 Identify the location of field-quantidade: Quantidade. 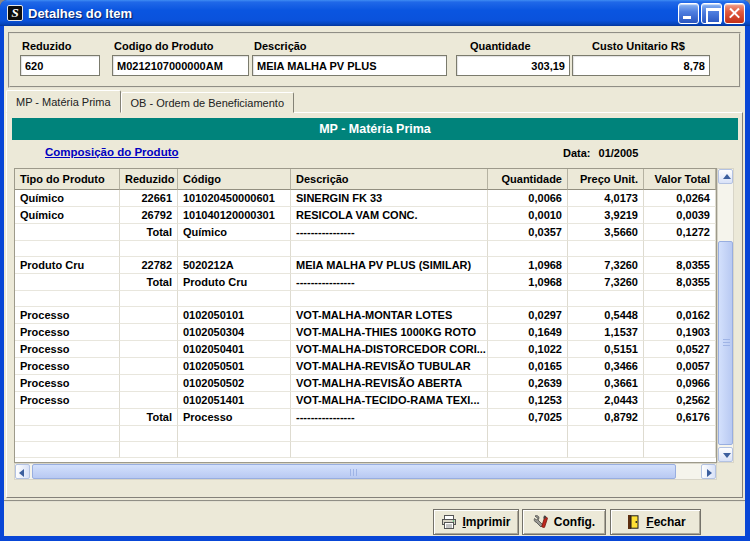
(513, 57).